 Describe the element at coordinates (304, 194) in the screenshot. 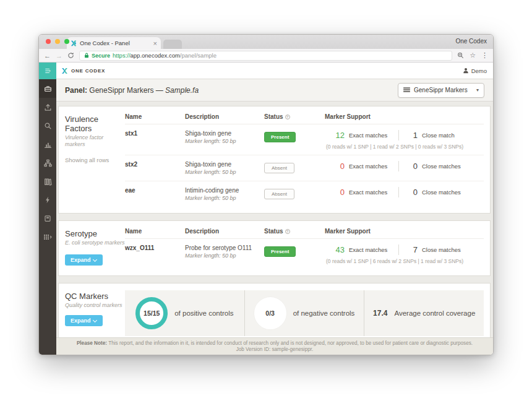

I see `table-row-eae: eae Intimin-coding gene Marker length: 5…` at that location.